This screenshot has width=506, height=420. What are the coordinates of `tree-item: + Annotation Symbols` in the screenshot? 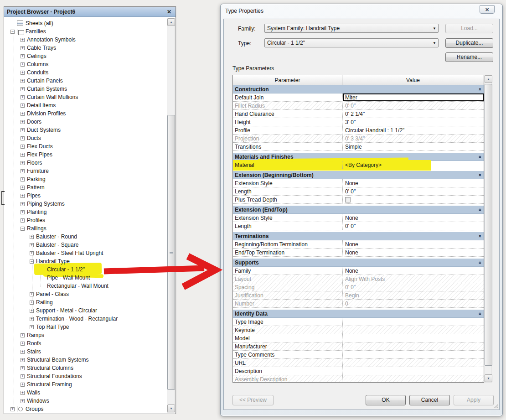 It's located at (90, 40).